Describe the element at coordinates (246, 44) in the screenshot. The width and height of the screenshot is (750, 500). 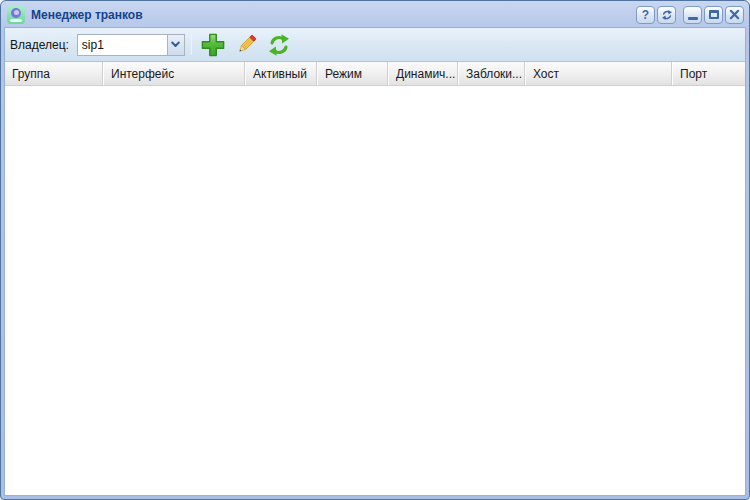
I see `edit-pencil-icon` at that location.